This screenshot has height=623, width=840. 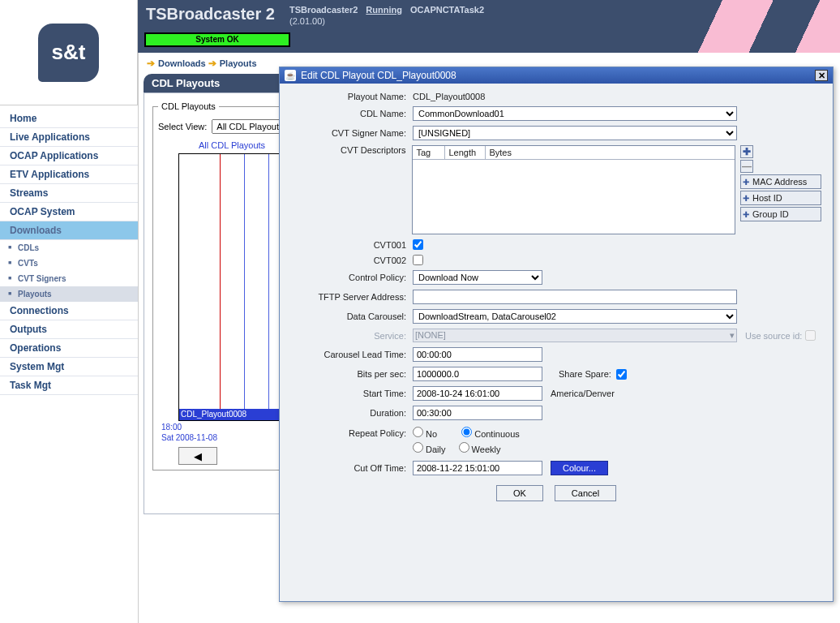 I want to click on fieldset-legend: CDL Playouts, so click(x=188, y=106).